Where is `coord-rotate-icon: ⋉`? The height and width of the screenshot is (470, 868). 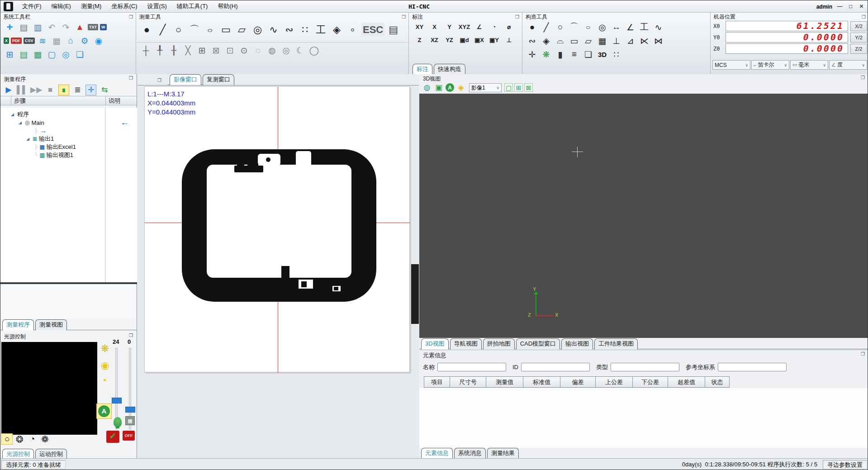
coord-rotate-icon: ⋉ is located at coordinates (644, 41).